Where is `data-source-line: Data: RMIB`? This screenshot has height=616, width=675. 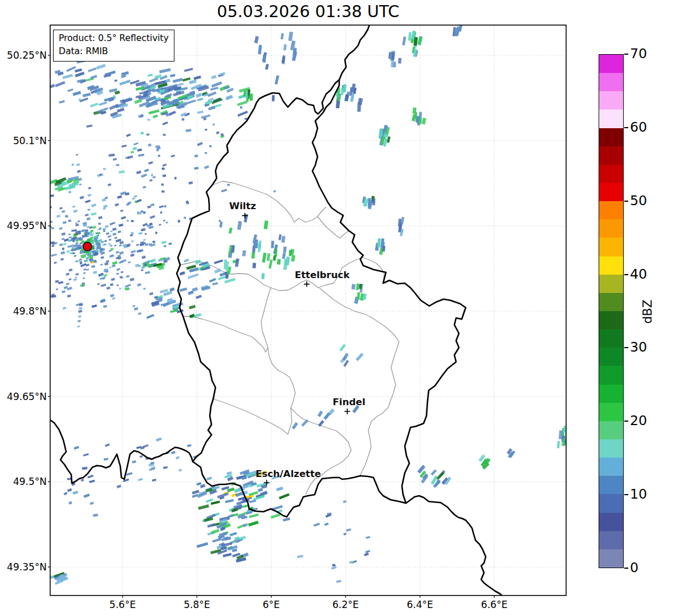
data-source-line: Data: RMIB is located at coordinates (114, 51).